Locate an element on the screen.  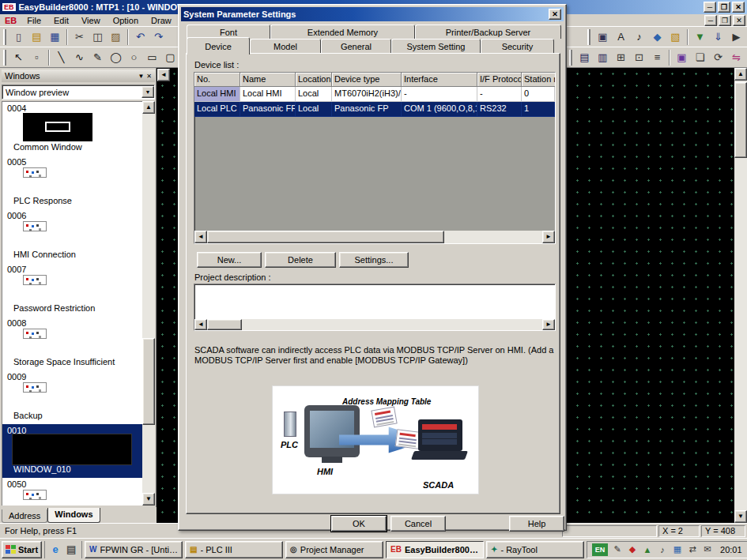
menu-draw: Draw is located at coordinates (161, 21).